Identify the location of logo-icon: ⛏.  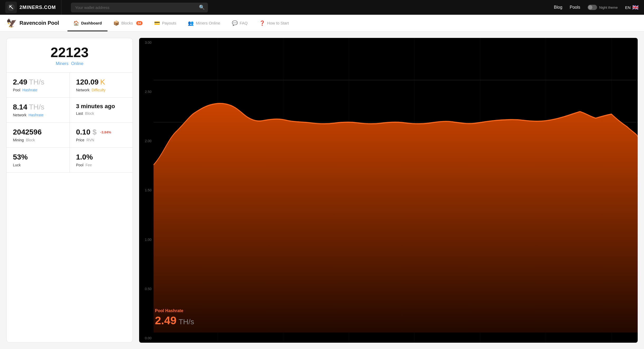
(11, 7).